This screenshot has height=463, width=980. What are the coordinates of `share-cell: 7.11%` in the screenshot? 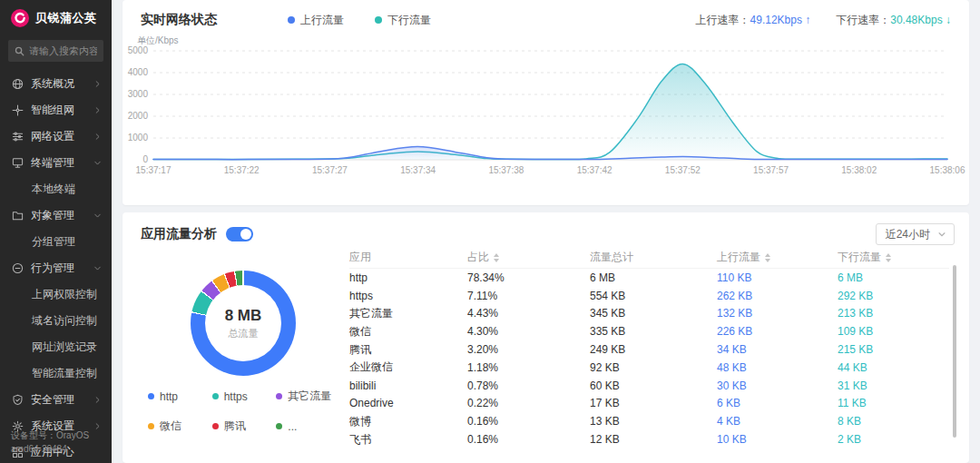 It's located at (528, 296).